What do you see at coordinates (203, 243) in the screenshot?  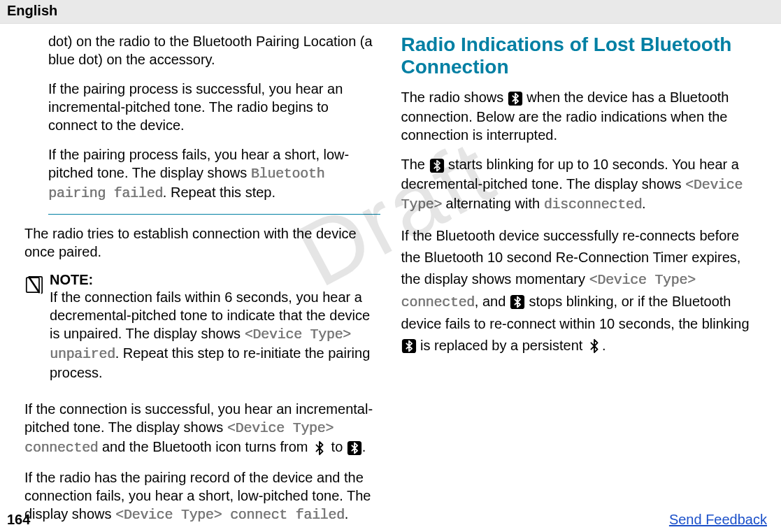 I see `left-p4: The radio tries to establish connection …` at bounding box center [203, 243].